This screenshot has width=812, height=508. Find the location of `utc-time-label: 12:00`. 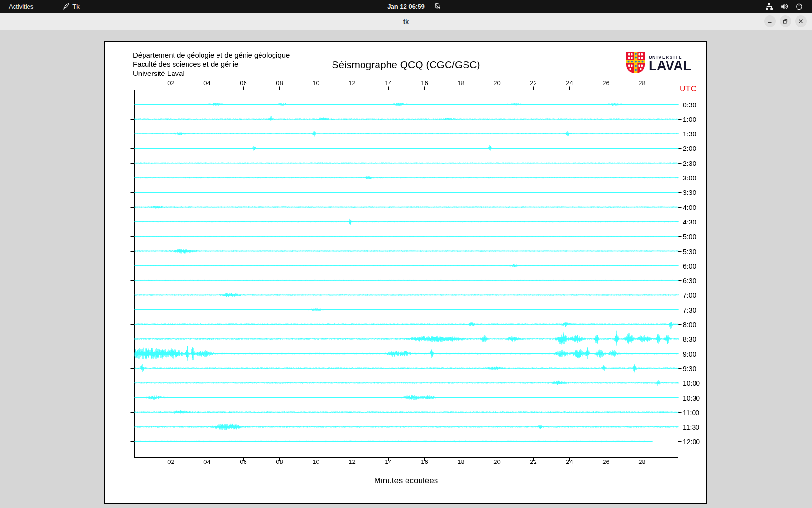

utc-time-label: 12:00 is located at coordinates (691, 442).